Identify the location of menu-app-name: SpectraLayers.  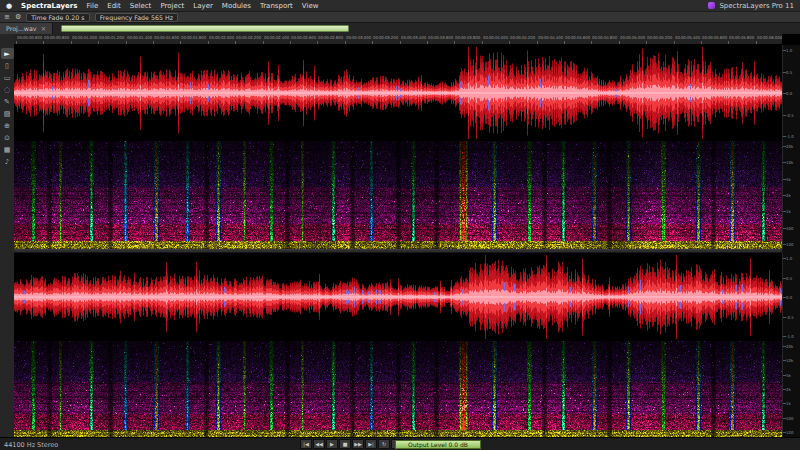
(49, 6).